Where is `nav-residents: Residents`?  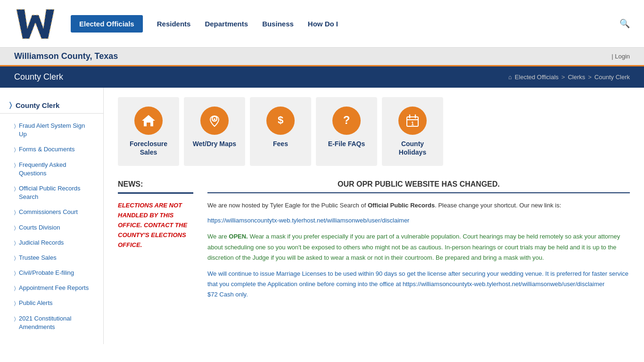
nav-residents: Residents is located at coordinates (174, 24).